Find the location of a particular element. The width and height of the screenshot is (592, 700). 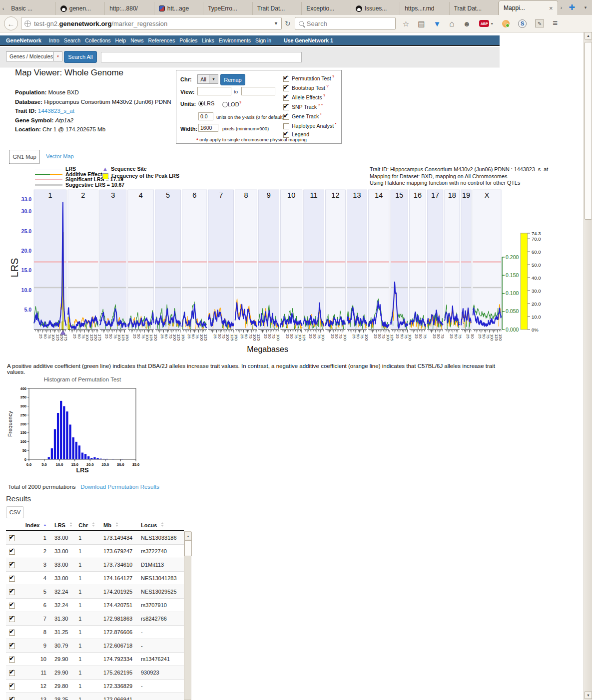

chat-icon: ☻ is located at coordinates (467, 24).